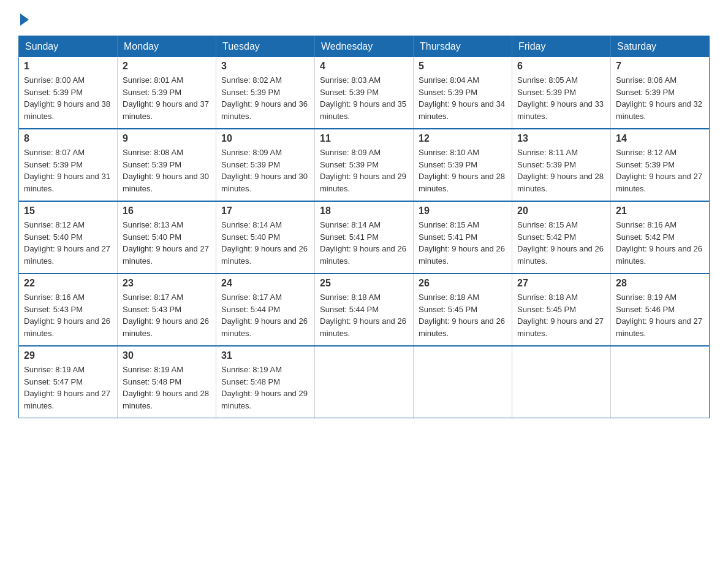 This screenshot has height=563, width=728. I want to click on calendar-cell: 15 Sunrise: 8:12 AMSunset: 5:40 PMDaylig…, so click(69, 237).